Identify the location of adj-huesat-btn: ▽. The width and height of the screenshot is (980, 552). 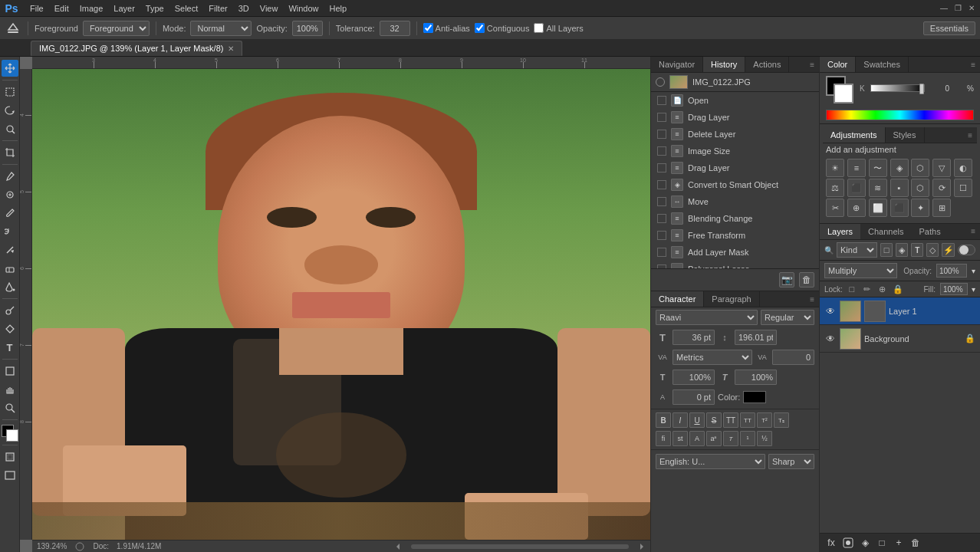
(942, 168).